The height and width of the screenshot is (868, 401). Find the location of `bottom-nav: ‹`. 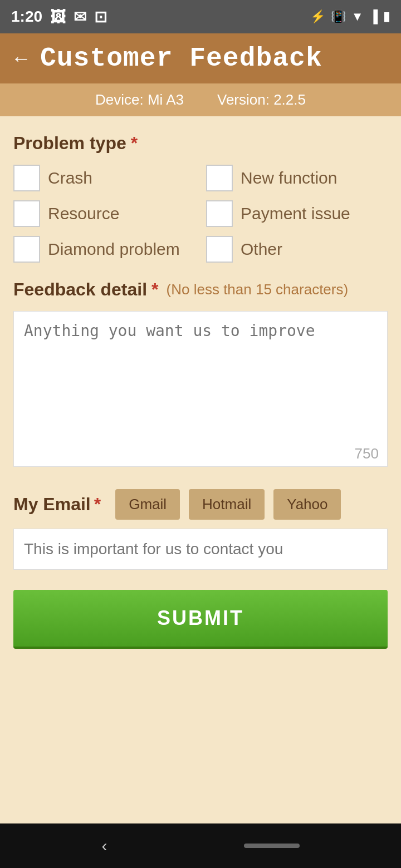

bottom-nav: ‹ is located at coordinates (200, 846).